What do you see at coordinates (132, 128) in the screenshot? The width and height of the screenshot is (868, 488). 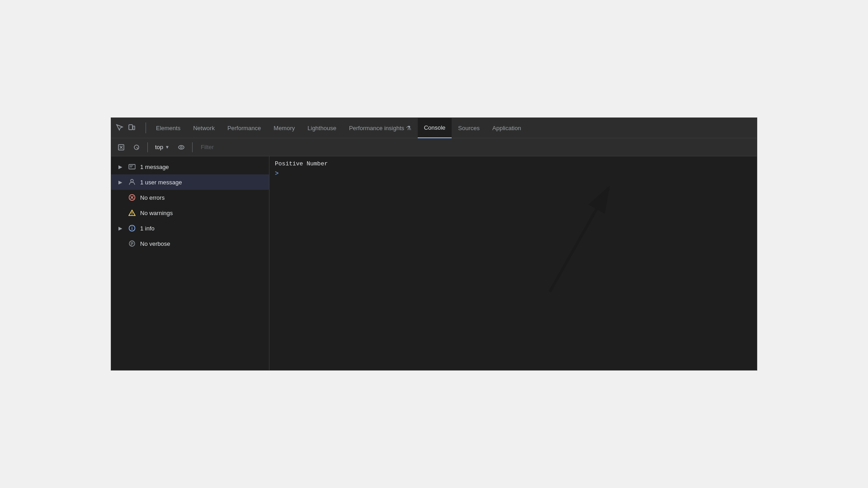 I see `device-icon` at bounding box center [132, 128].